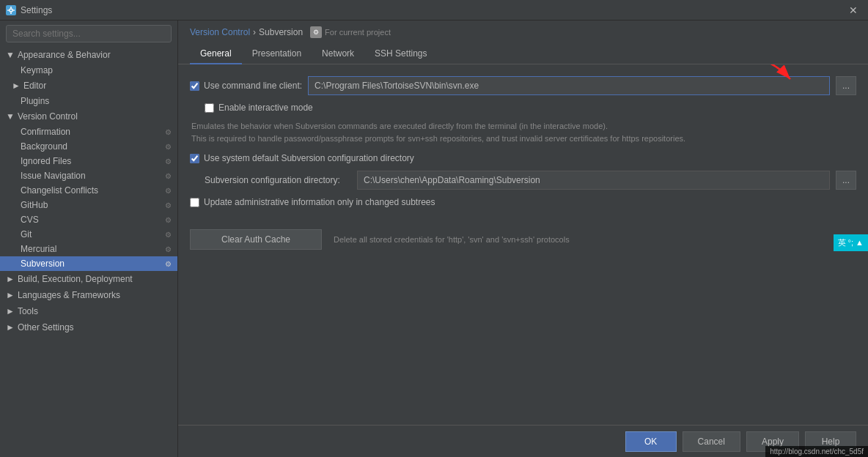 The height and width of the screenshot is (457, 868). What do you see at coordinates (523, 54) in the screenshot?
I see `tabs-bar: General Presentation Network SSH Setting…` at bounding box center [523, 54].